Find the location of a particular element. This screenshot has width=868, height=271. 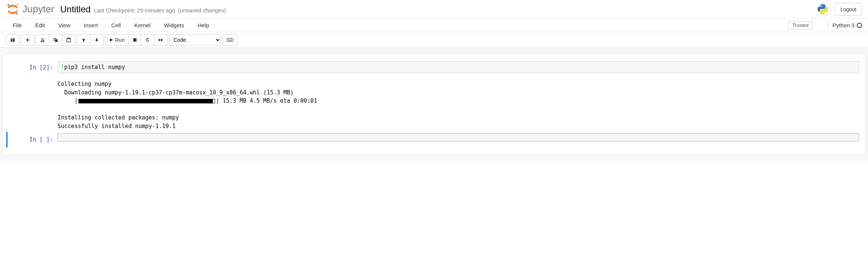

keyboard-icon is located at coordinates (230, 40).